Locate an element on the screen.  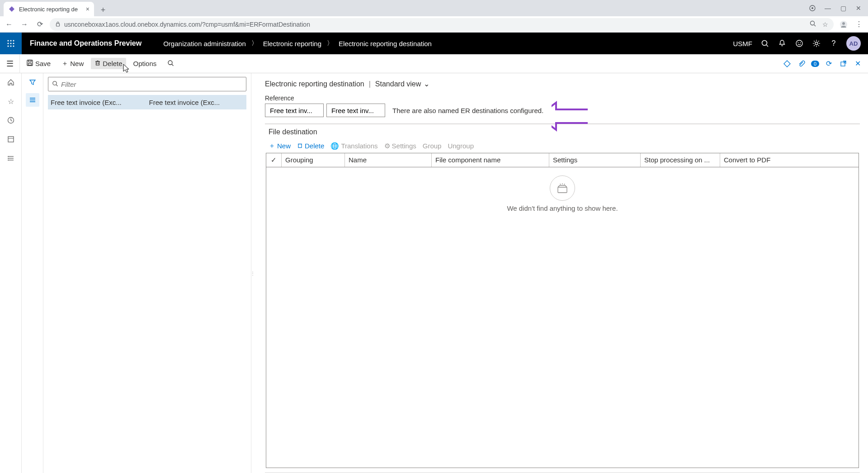
new-tab-button: + is located at coordinates (103, 10).